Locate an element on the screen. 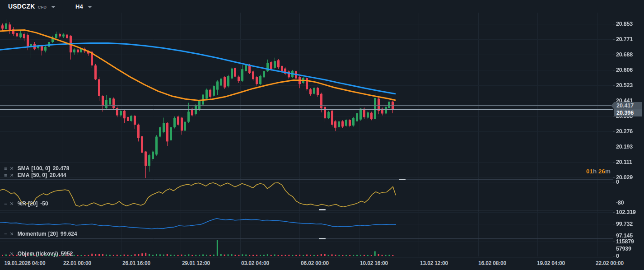 The width and height of the screenshot is (644, 270). timer-minutes-unit: m is located at coordinates (608, 172).